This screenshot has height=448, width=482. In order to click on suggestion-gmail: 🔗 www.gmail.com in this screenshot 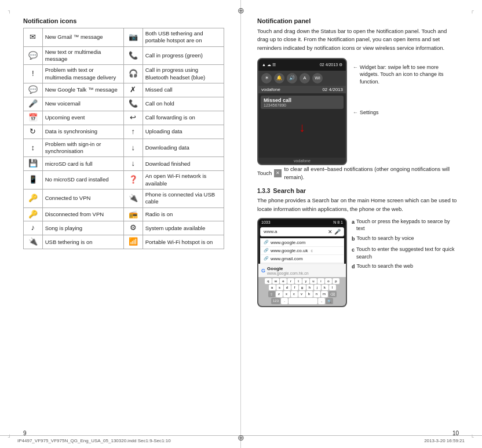, I will do `click(302, 259)`.